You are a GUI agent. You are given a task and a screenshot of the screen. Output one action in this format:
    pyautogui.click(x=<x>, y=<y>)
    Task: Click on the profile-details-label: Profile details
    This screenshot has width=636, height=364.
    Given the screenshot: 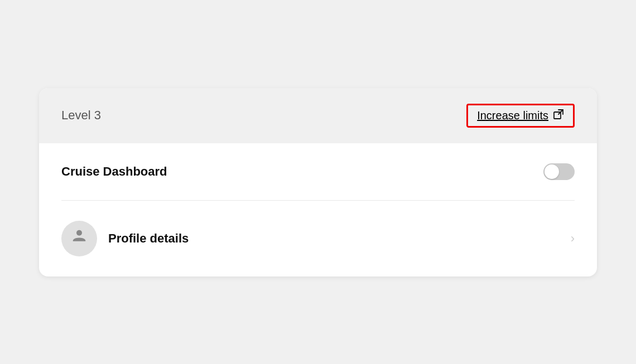 What is the action you would take?
    pyautogui.click(x=148, y=239)
    